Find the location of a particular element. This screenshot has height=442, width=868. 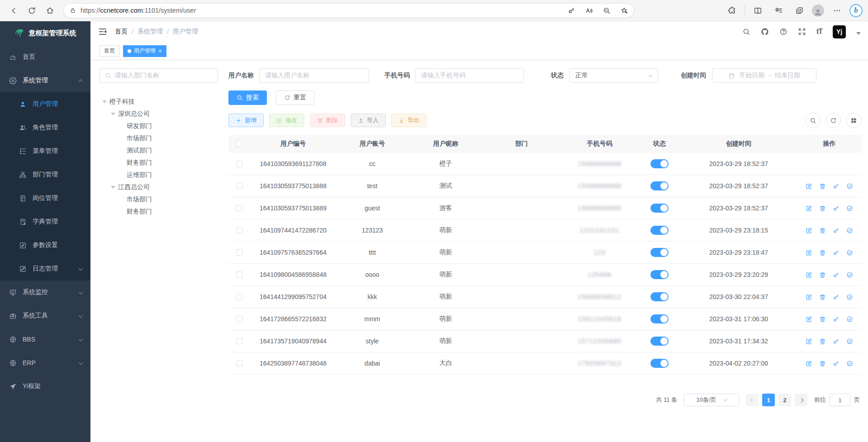

sidebar-item-menu: 菜单管理 is located at coordinates (45, 151).